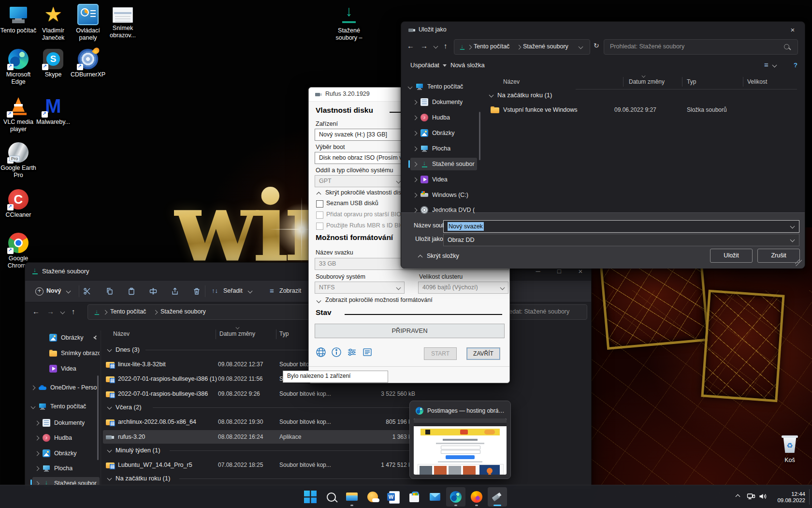 The image size is (812, 508). Describe the element at coordinates (131, 291) in the screenshot. I see `paste-icon` at that location.